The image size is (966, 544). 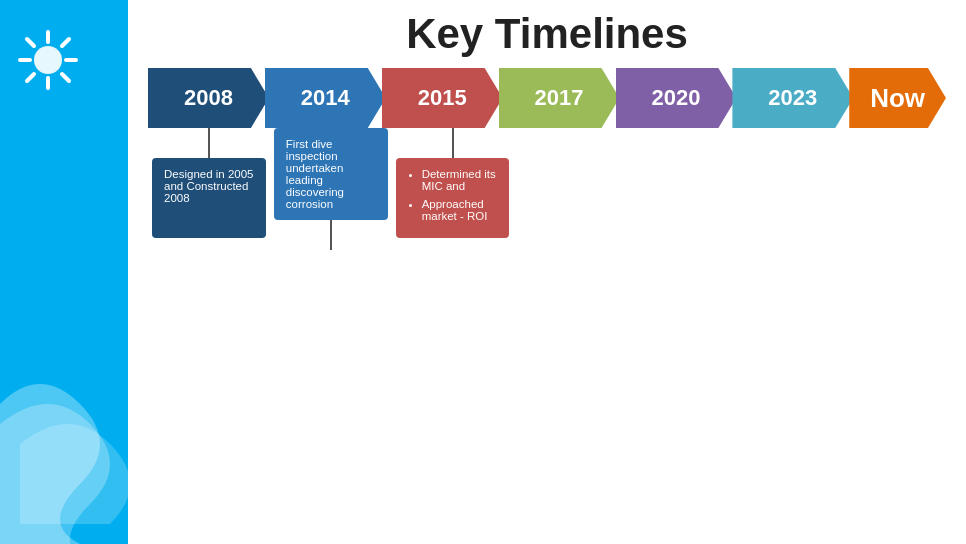 I want to click on wave-icon, so click(x=64, y=444).